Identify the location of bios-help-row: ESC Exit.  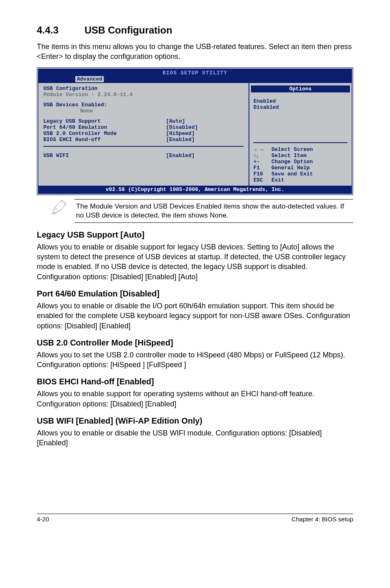
(300, 180).